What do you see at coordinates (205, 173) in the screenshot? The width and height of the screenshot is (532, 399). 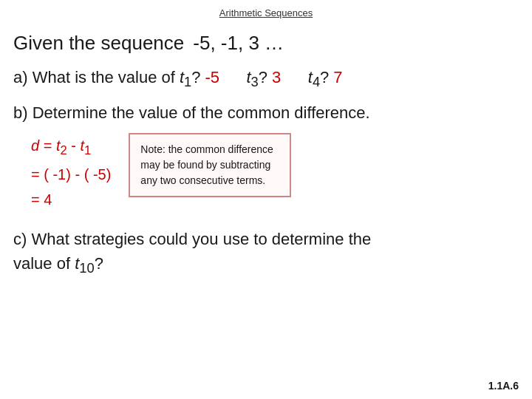 I see `note-body: may be found by subtracting any two cons…` at bounding box center [205, 173].